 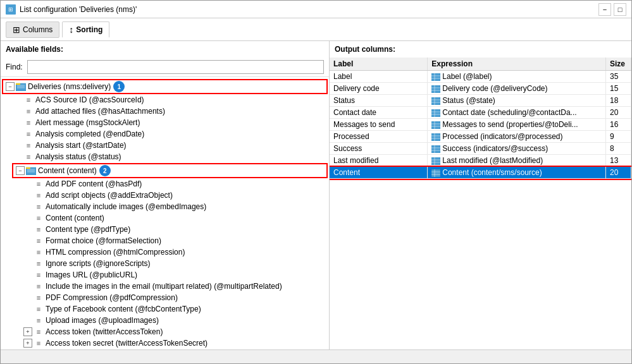 I want to click on table-row: Contact dateContact date (scheduling/@co…, so click(x=481, y=112).